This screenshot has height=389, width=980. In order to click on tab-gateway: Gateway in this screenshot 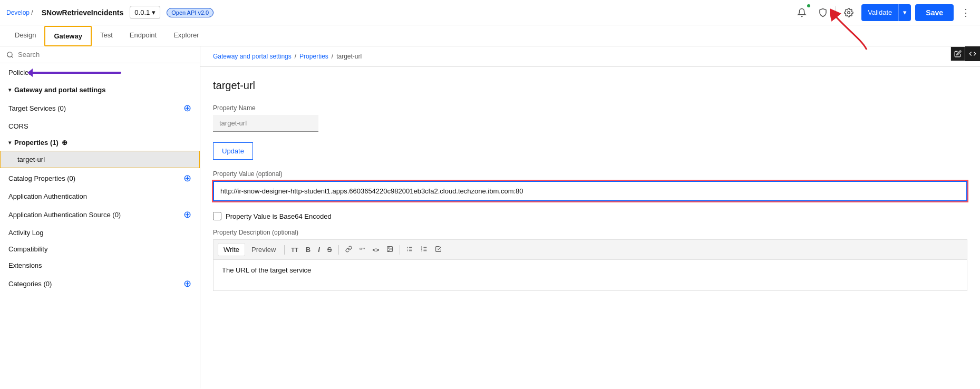, I will do `click(67, 36)`.